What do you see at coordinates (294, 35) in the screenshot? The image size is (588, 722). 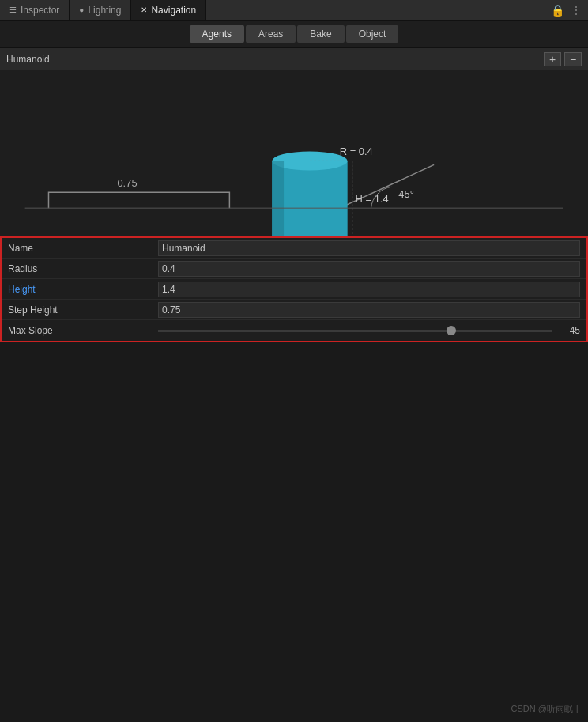 I see `nav-tabs: Agents Areas Bake Object` at bounding box center [294, 35].